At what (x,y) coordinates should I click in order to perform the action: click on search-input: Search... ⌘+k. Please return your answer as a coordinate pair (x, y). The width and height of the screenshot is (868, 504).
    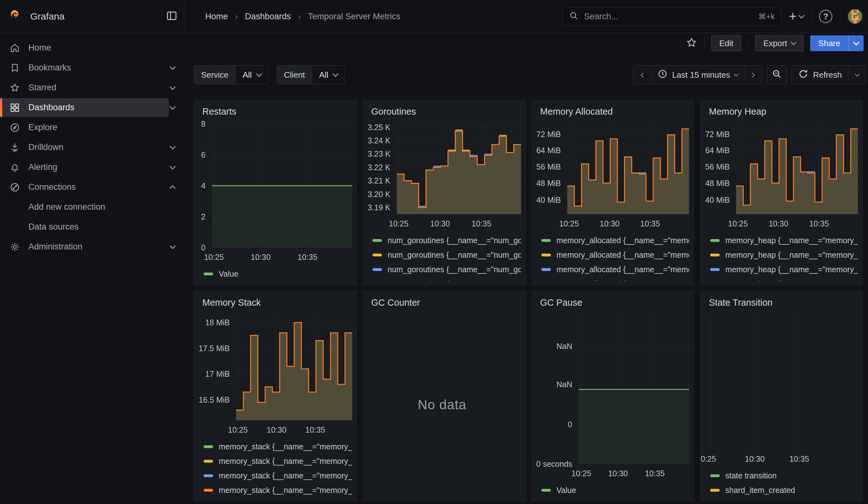
    Looking at the image, I should click on (672, 17).